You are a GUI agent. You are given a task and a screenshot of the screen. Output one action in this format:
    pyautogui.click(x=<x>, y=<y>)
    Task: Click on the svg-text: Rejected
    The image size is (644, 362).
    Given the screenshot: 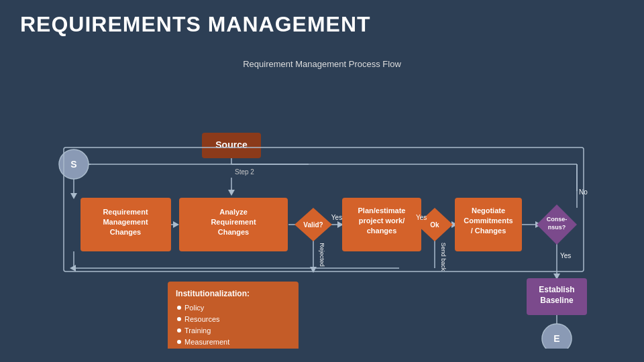 What is the action you would take?
    pyautogui.click(x=322, y=255)
    